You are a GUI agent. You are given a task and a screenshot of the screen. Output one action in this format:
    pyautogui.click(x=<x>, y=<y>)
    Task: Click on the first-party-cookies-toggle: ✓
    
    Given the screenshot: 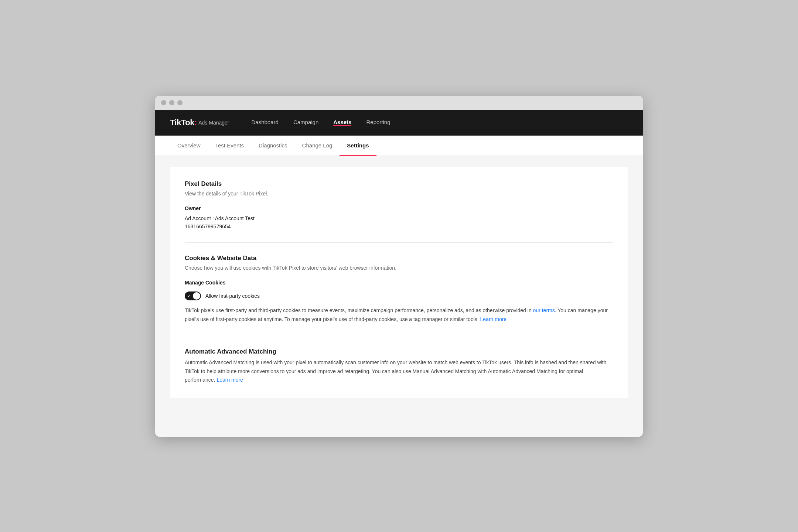 What is the action you would take?
    pyautogui.click(x=193, y=296)
    